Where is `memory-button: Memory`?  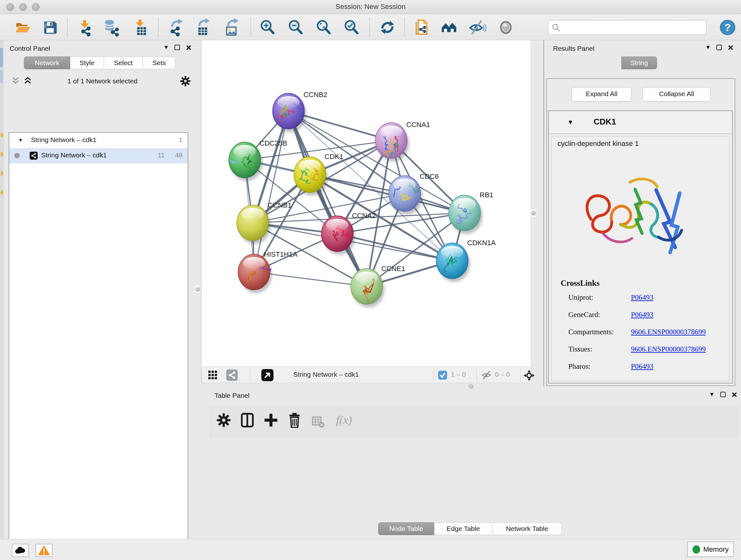
memory-button: Memory is located at coordinates (711, 549).